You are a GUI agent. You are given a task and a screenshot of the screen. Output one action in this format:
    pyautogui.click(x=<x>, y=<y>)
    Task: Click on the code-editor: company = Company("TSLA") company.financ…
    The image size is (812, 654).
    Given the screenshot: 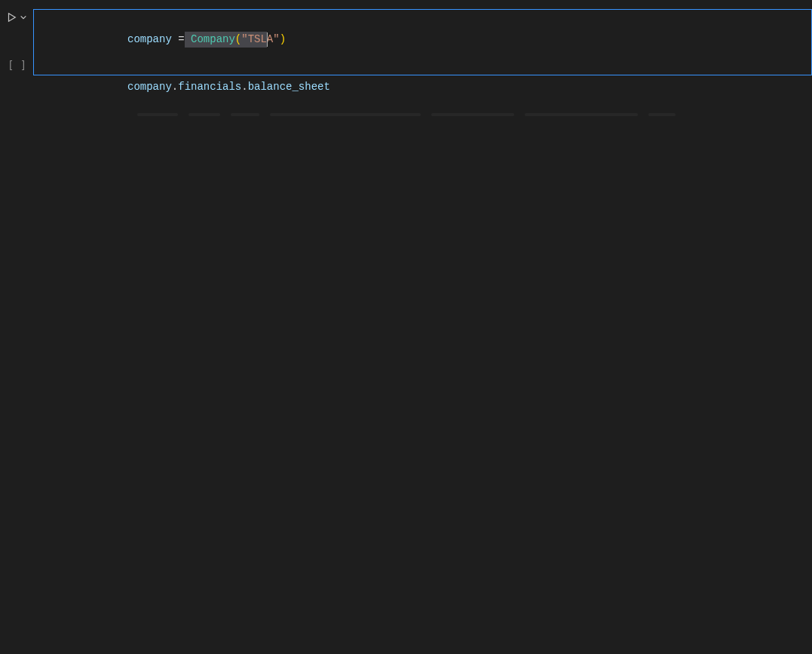 What is the action you would take?
    pyautogui.click(x=422, y=32)
    